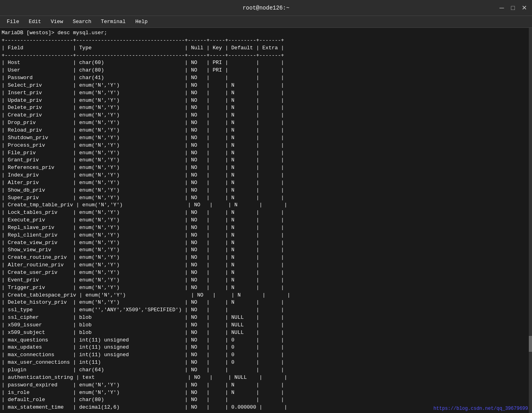 The image size is (532, 413). Describe the element at coordinates (82, 21) in the screenshot. I see `menu-item-search: Search` at that location.